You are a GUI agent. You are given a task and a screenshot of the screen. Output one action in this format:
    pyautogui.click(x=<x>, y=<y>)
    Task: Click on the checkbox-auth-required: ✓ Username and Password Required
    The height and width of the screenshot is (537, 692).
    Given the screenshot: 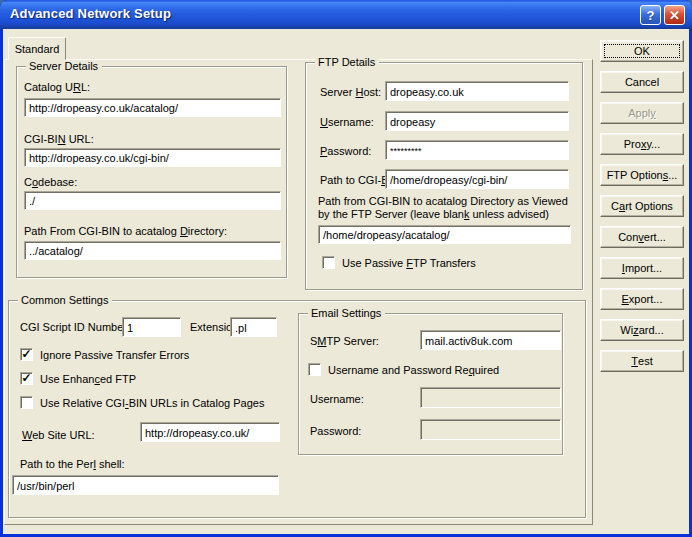 What is the action you would take?
    pyautogui.click(x=404, y=370)
    